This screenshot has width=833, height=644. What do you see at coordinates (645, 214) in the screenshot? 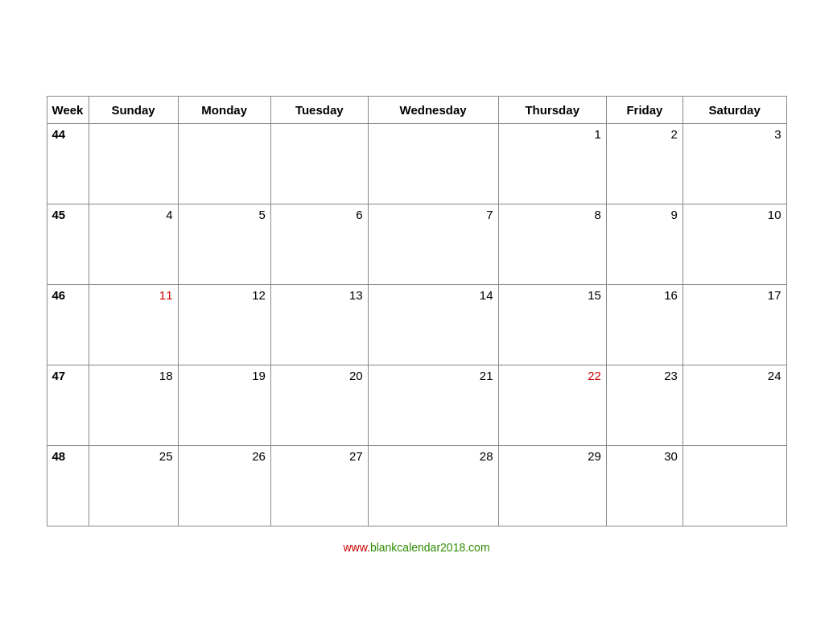
I see `day-number: 9` at bounding box center [645, 214].